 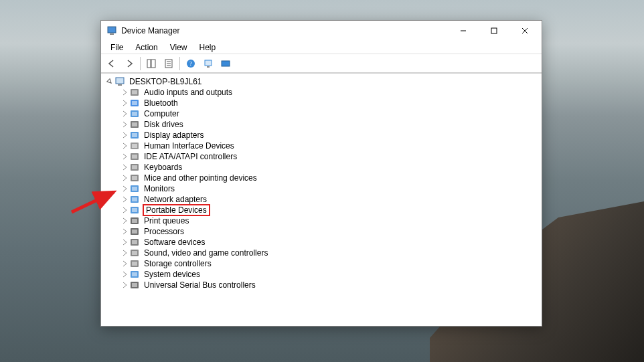 What do you see at coordinates (172, 274) in the screenshot?
I see `device-category-label: System devices` at bounding box center [172, 274].